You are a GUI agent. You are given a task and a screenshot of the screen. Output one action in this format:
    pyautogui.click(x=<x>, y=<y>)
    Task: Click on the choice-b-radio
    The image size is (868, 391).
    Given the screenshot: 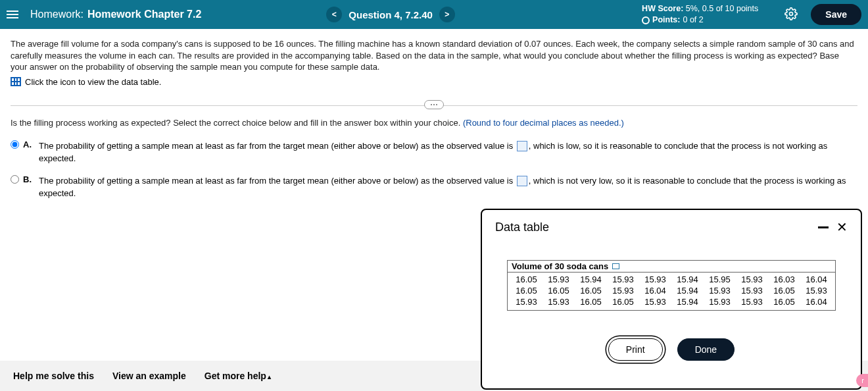 What is the action you would take?
    pyautogui.click(x=14, y=179)
    